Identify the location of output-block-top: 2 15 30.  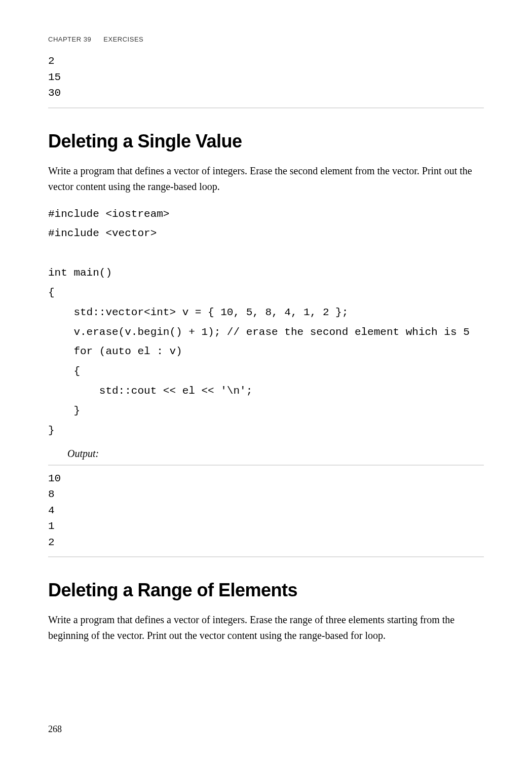
(266, 81).